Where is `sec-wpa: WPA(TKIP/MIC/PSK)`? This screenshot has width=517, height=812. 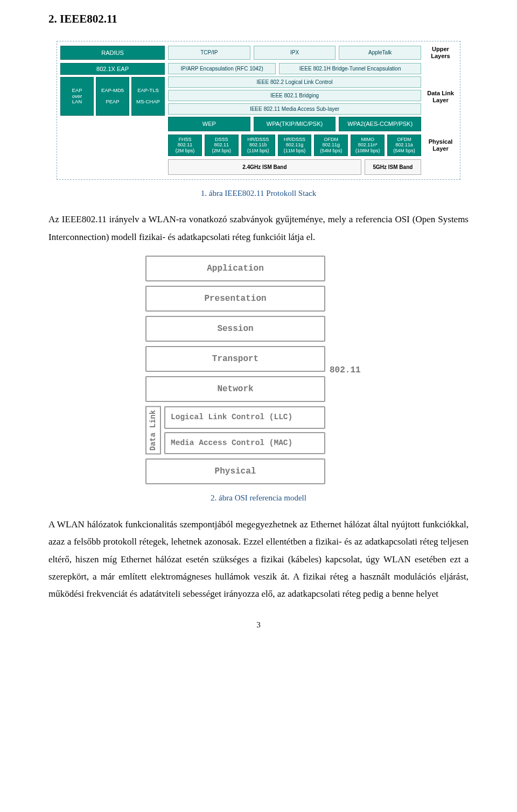 sec-wpa: WPA(TKIP/MIC/PSK) is located at coordinates (295, 124).